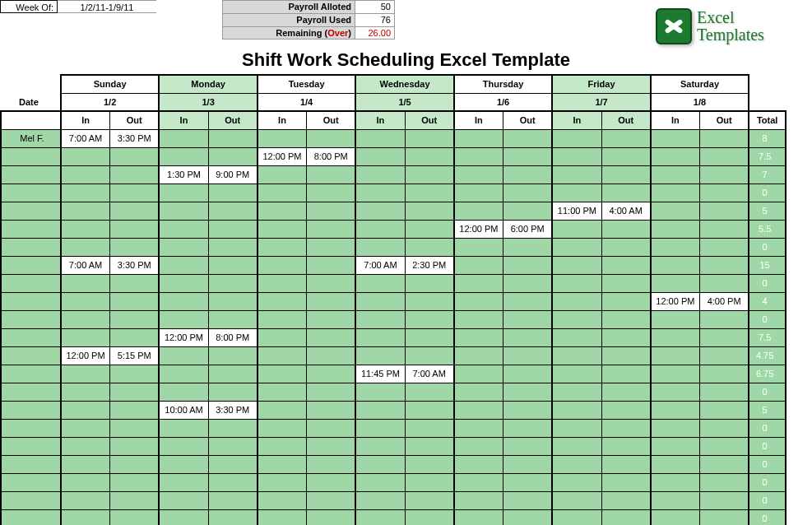 The height and width of the screenshot is (525, 812). What do you see at coordinates (374, 33) in the screenshot?
I see `payroll-value: 26.00` at bounding box center [374, 33].